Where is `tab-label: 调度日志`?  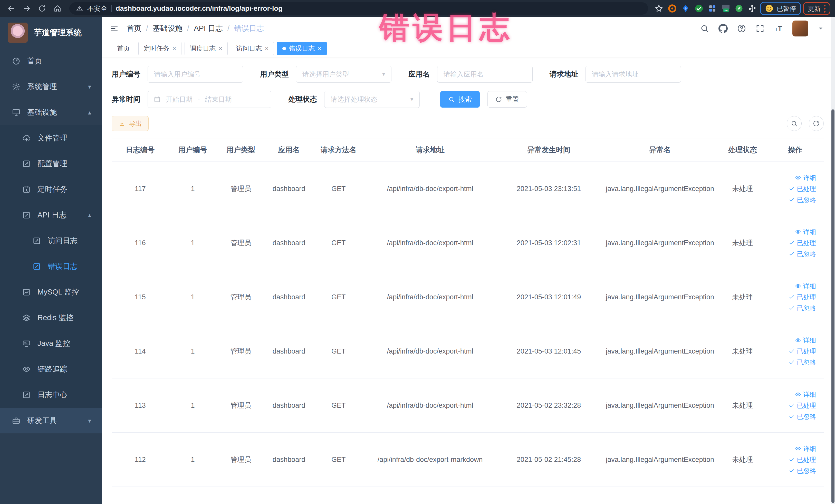 tab-label: 调度日志 is located at coordinates (203, 48).